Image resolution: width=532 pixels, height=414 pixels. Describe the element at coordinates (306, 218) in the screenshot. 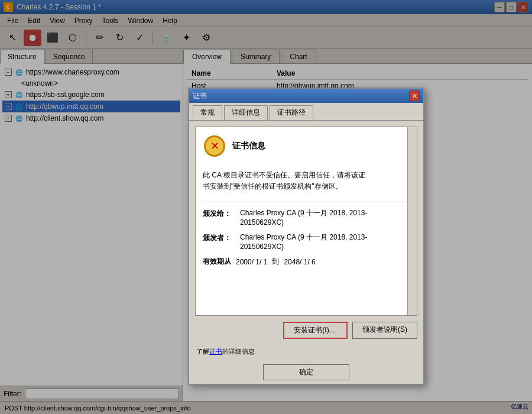

I see `cert-issued-to-row: 颁发给： Charles Proxy CA (9 十一月 2018, 2013-…` at that location.